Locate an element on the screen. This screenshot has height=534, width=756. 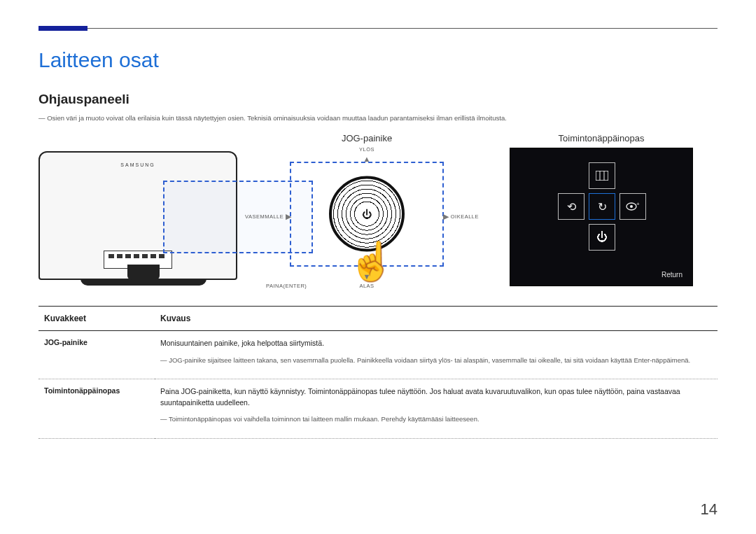
brand-label: SAMSUNG is located at coordinates (137, 165).